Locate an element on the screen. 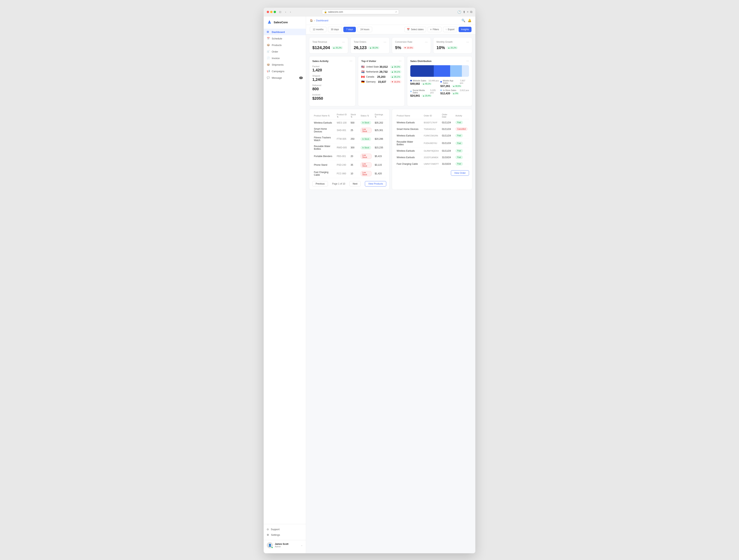  filter-7days-btn: 7 days is located at coordinates (349, 29).